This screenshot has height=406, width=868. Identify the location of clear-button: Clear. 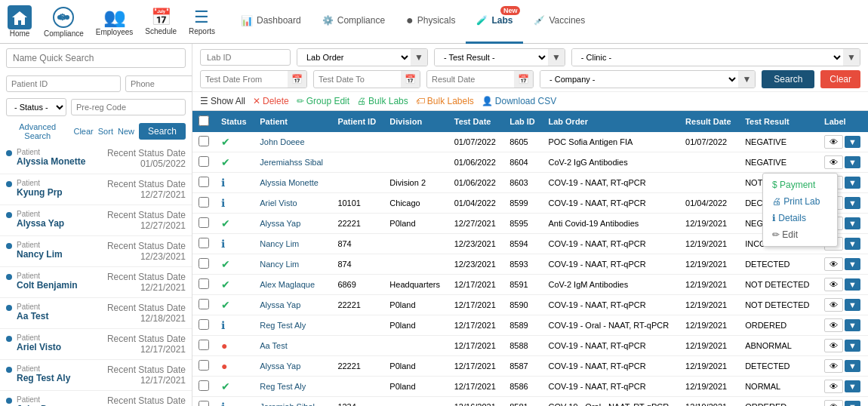
(83, 131).